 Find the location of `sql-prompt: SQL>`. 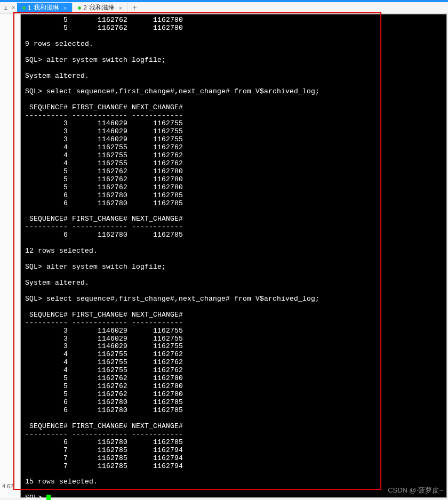

sql-prompt: SQL> is located at coordinates (36, 497).